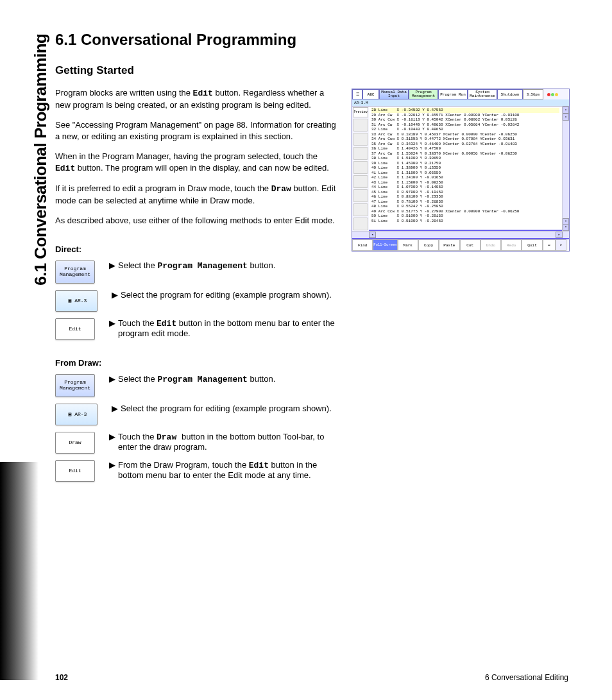 The height and width of the screenshot is (700, 612). I want to click on code-line: 46 Line X 0.88100 Y -0.23350, so click(466, 197).